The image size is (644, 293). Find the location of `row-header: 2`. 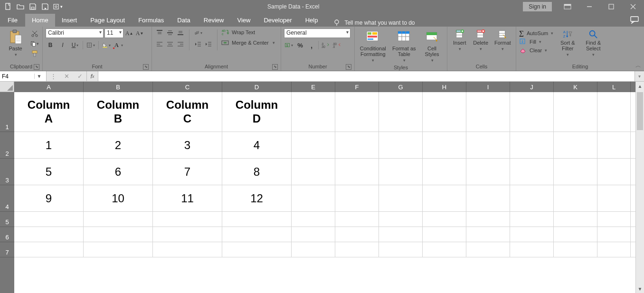

row-header: 2 is located at coordinates (7, 145).